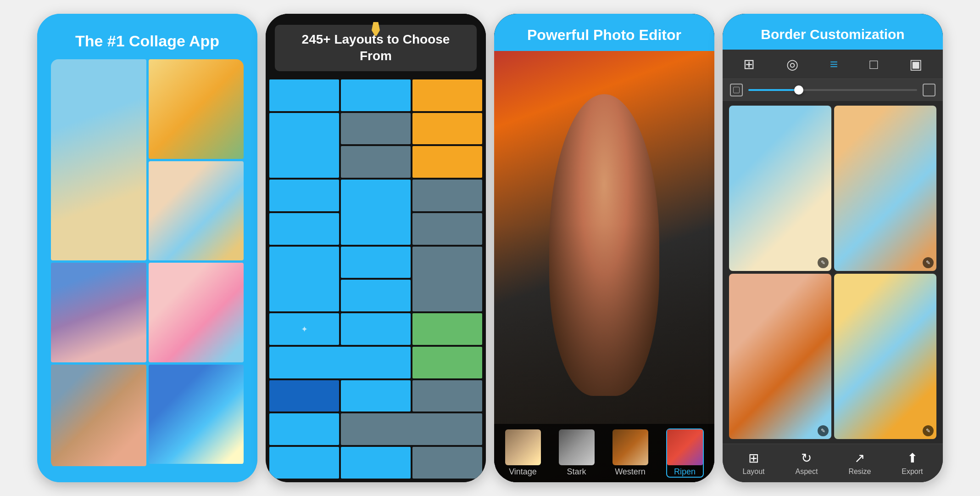 This screenshot has width=980, height=496. Describe the element at coordinates (928, 431) in the screenshot. I see `edit-btn-4: ✎` at that location.